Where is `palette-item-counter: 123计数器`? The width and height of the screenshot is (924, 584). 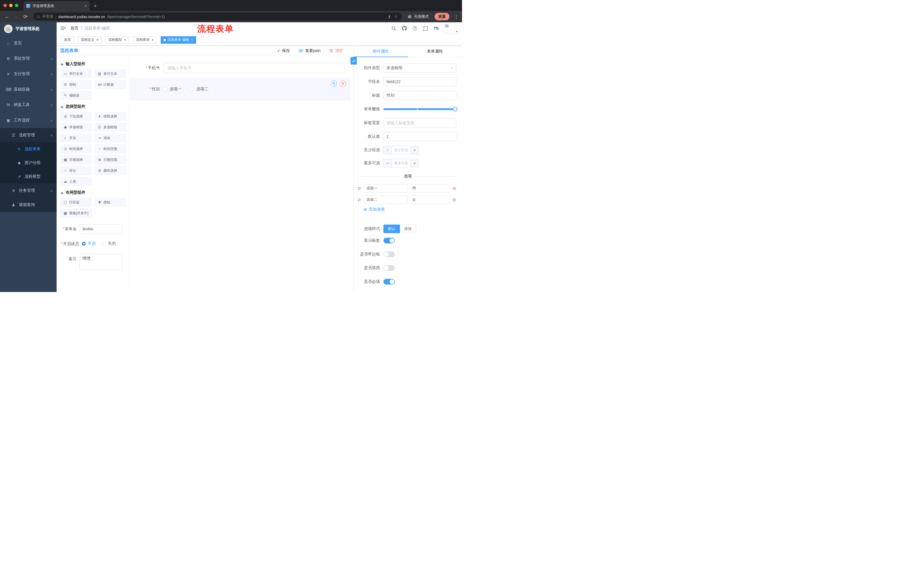
palette-item-counter: 123计数器 is located at coordinates (111, 84).